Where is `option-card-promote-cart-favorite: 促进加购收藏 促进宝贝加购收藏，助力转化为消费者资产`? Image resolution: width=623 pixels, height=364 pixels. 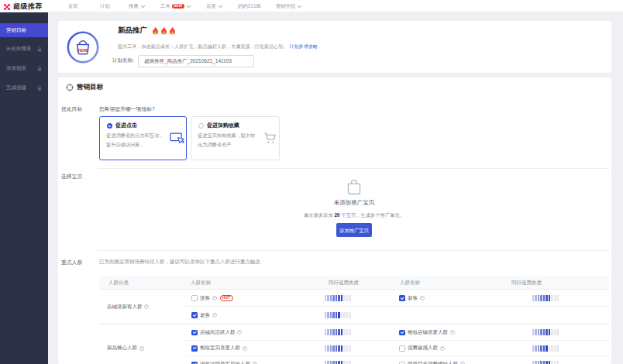 option-card-promote-cart-favorite: 促进加购收藏 促进宝贝加购收藏，助力转化为消费者资产 is located at coordinates (236, 138).